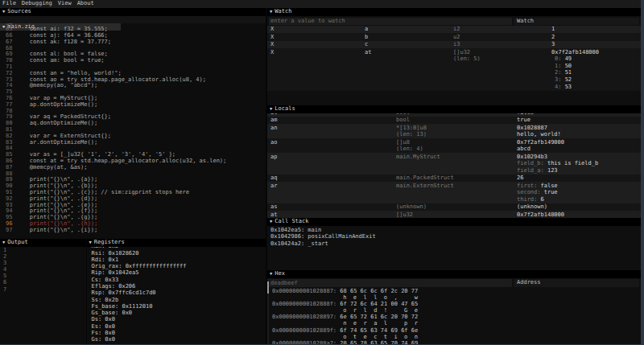 The image size is (644, 345). I want to click on register-row: Es: 0x0, so click(177, 327).